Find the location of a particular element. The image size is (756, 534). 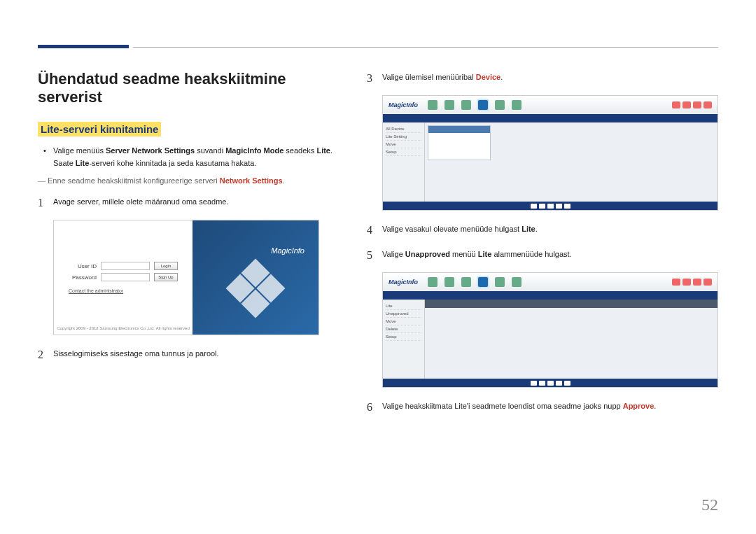

signup-button: Sign Up is located at coordinates (166, 277).